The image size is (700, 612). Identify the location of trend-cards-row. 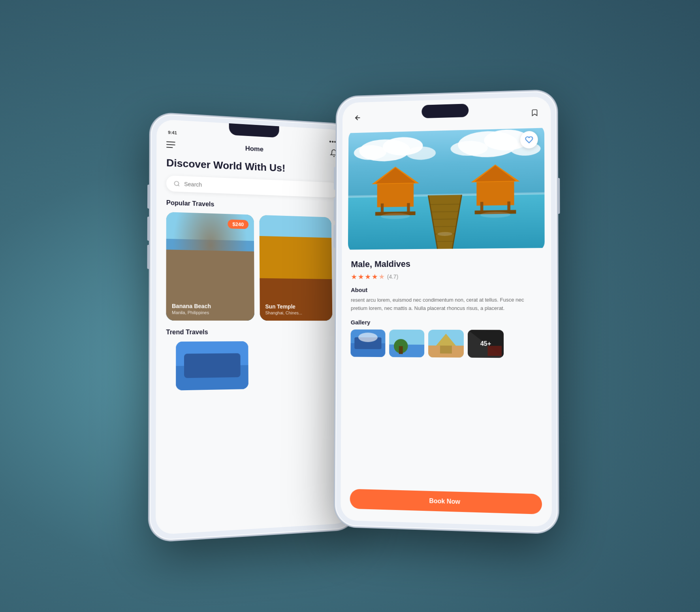
(253, 366).